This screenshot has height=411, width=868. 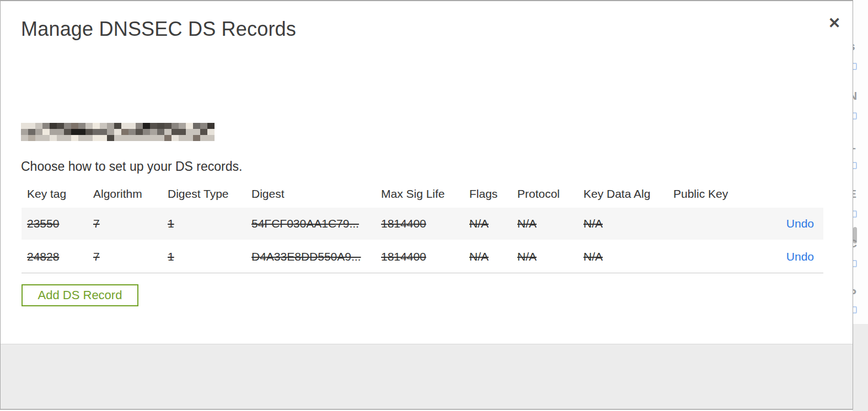 I want to click on close-icon: ✕, so click(x=834, y=23).